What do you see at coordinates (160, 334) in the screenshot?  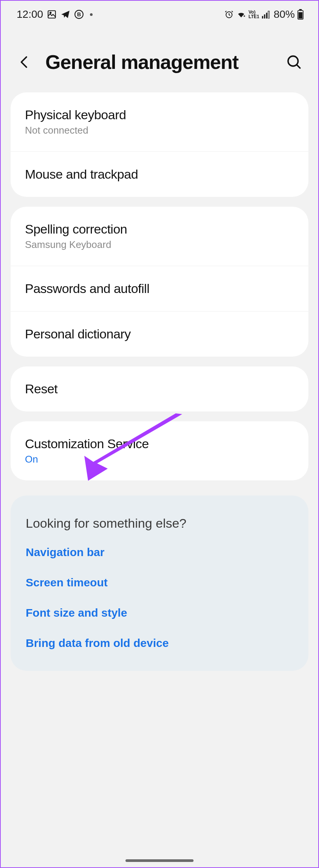 I see `setting-personal-dictionary: Personal dictionary` at bounding box center [160, 334].